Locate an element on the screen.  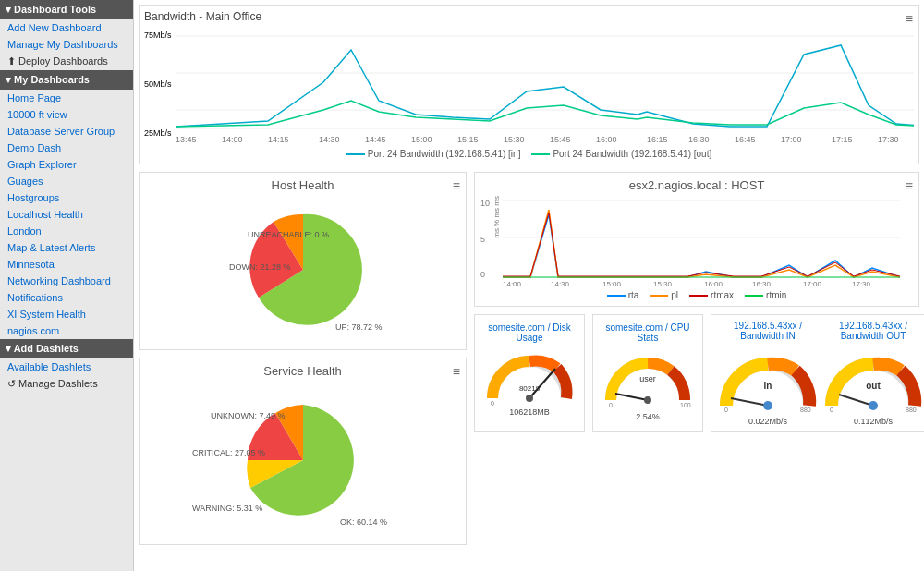
svg-text: 16:45 is located at coordinates (745, 140).